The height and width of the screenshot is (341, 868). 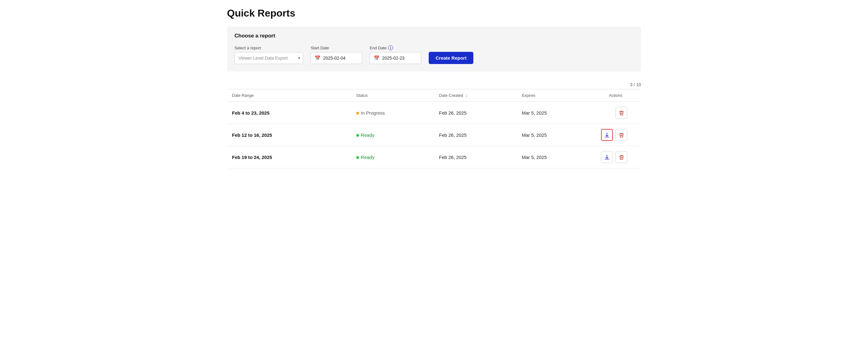 What do you see at coordinates (393, 113) in the screenshot?
I see `cell-status: In Progress` at bounding box center [393, 113].